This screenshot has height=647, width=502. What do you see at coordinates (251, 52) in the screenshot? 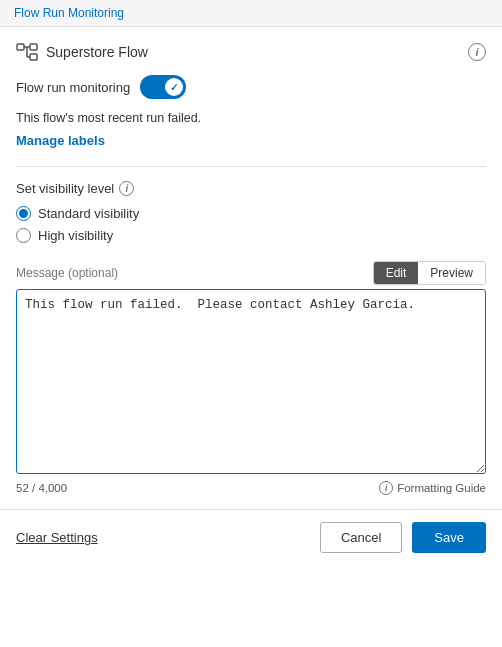
I see `header-row: Superstore Flow i` at bounding box center [251, 52].